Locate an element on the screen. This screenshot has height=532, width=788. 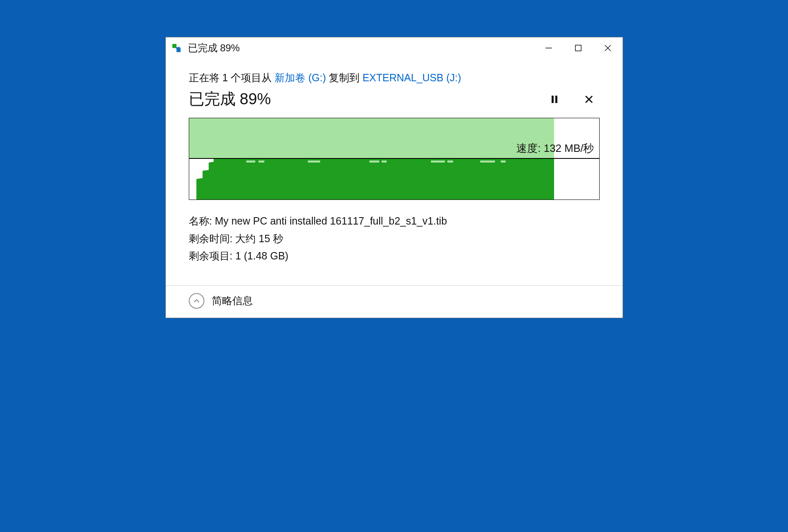
source-link: 新加卷 (G:) is located at coordinates (300, 78).